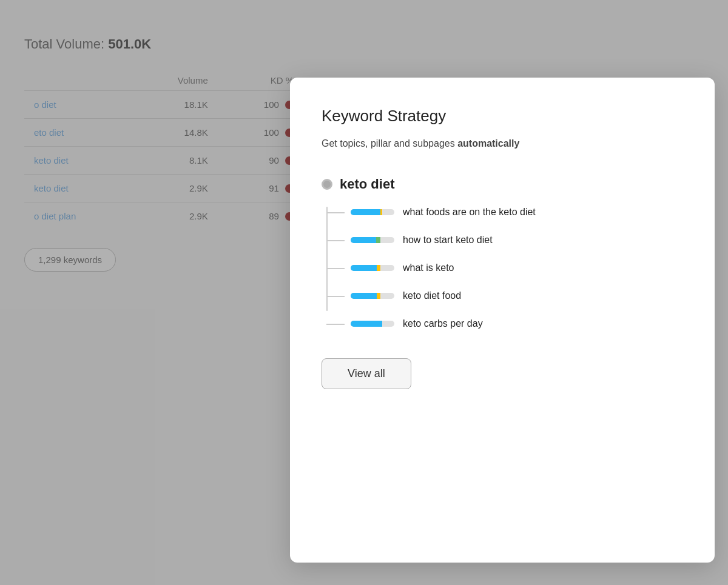  Describe the element at coordinates (517, 268) in the screenshot. I see `tree-item: what is keto` at that location.